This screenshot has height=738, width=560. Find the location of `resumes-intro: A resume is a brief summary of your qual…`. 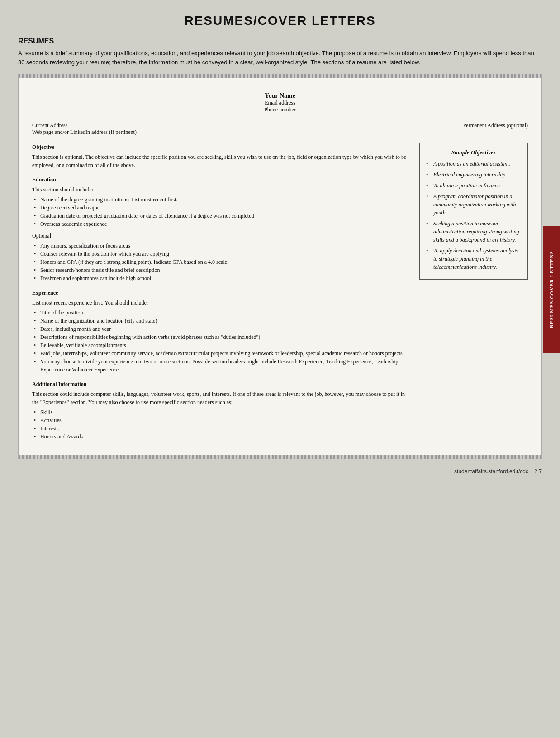

resumes-intro: A resume is a brief summary of your qual… is located at coordinates (280, 58).